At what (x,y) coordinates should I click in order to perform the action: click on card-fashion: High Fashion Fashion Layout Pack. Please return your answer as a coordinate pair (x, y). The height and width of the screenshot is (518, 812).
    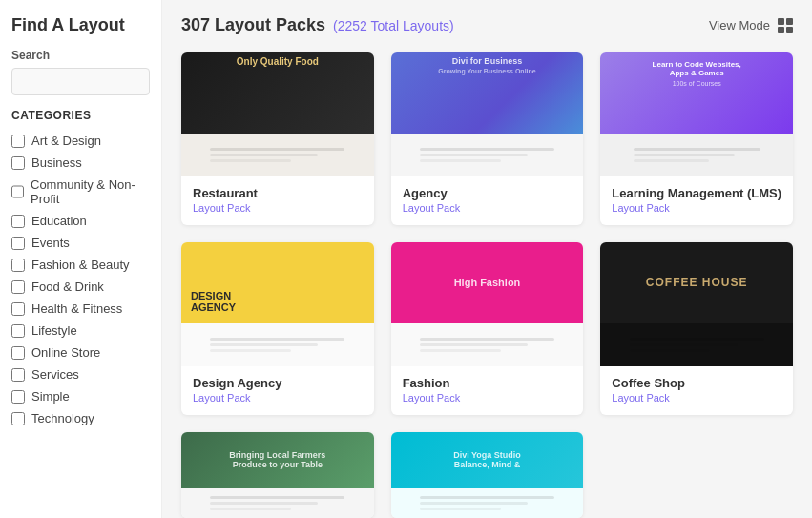
    Looking at the image, I should click on (488, 328).